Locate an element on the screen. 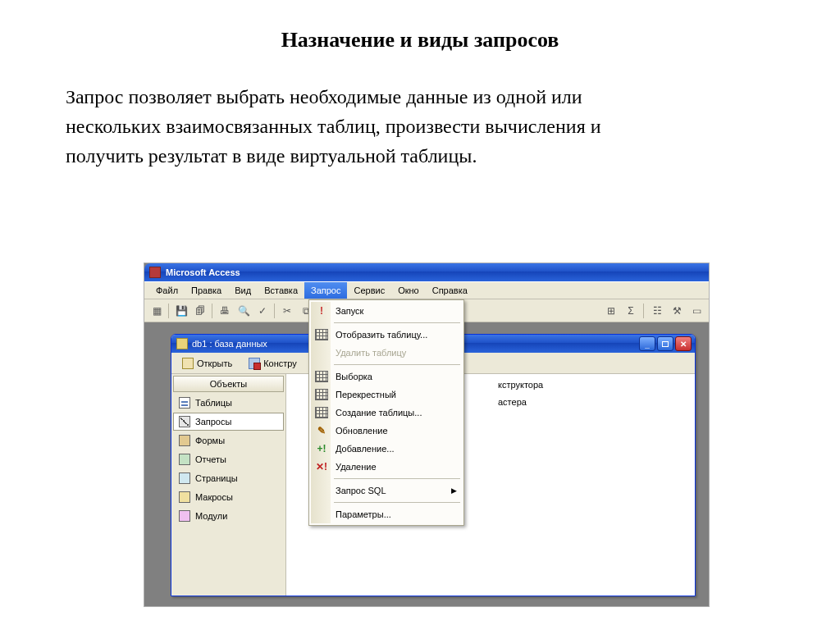 This screenshot has height=630, width=840. object-tables: Таблицы is located at coordinates (228, 403).